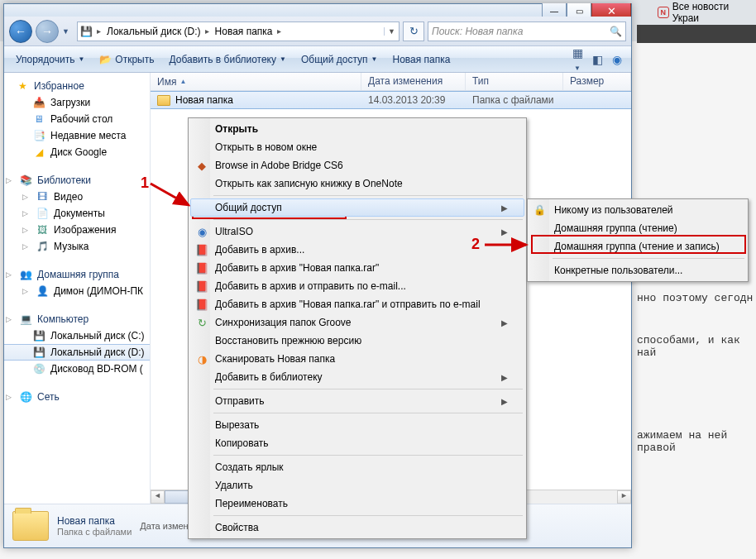  Describe the element at coordinates (695, 298) in the screenshot. I see `webpage-text: нно поэтому сегодн` at that location.